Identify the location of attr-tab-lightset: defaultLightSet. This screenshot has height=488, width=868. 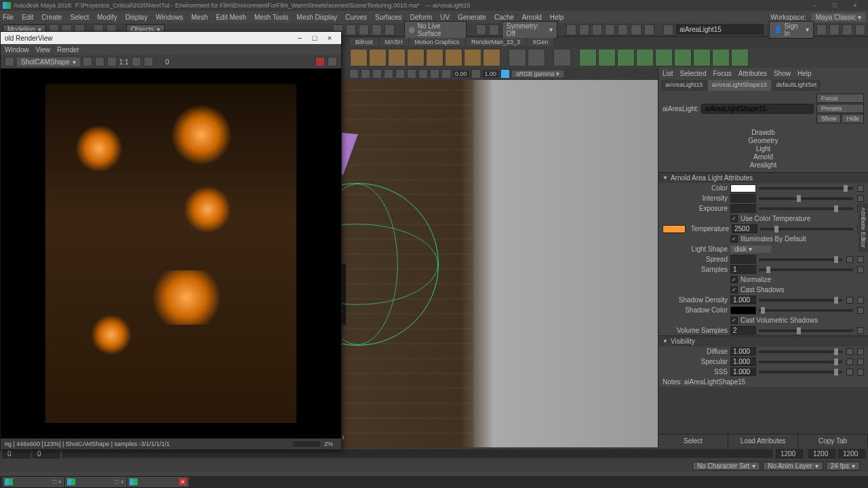
(796, 85).